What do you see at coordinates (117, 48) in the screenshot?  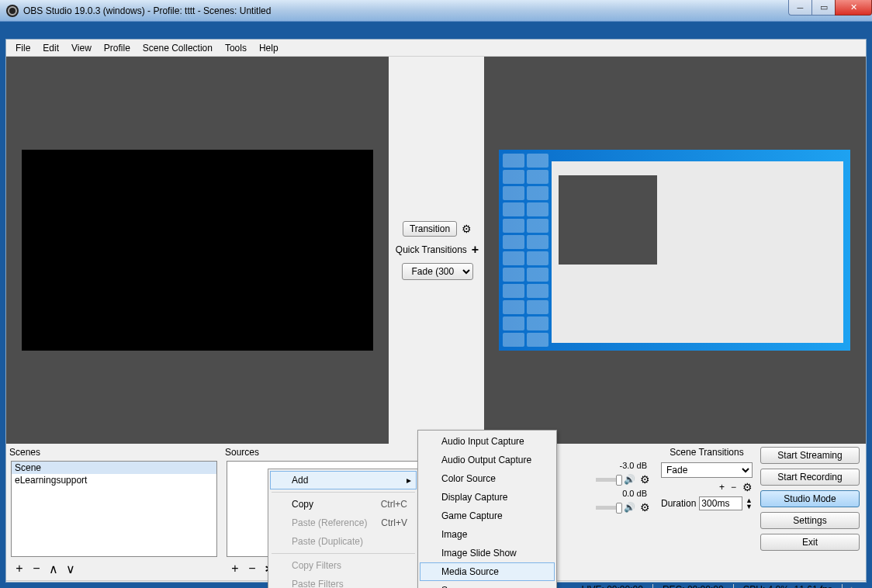 I see `menu-profile: Profile` at bounding box center [117, 48].